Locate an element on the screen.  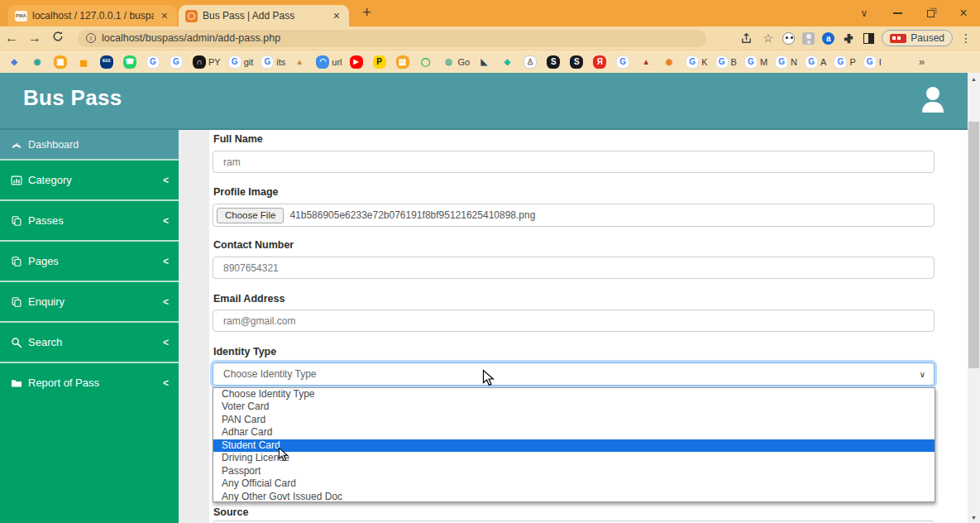
bookmark-item: G B is located at coordinates (726, 62).